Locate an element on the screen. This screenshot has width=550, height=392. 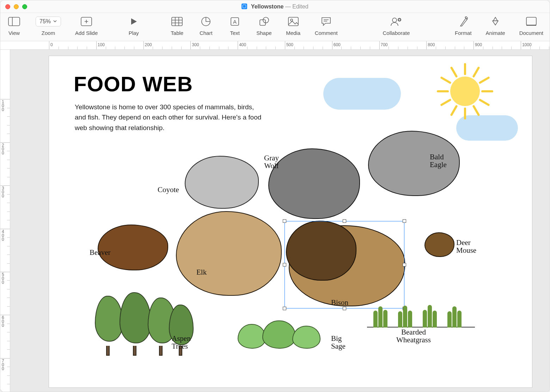
media-button: Media is located at coordinates (293, 25).